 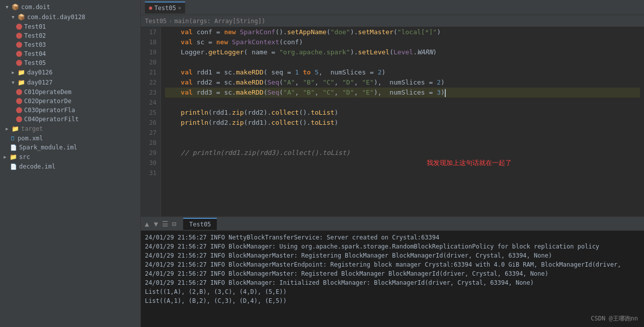 I want to click on breadcrumb-part1: Test05, so click(x=156, y=21).